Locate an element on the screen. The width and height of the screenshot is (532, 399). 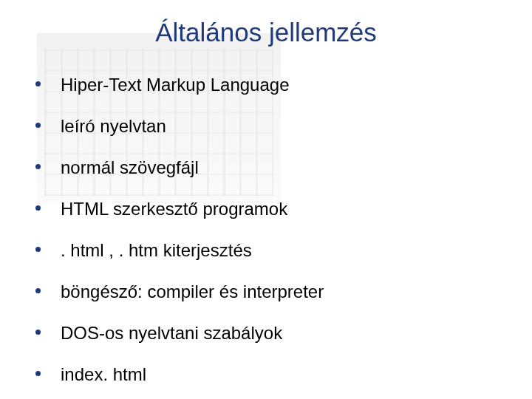
list-item: index. html is located at coordinates (284, 375).